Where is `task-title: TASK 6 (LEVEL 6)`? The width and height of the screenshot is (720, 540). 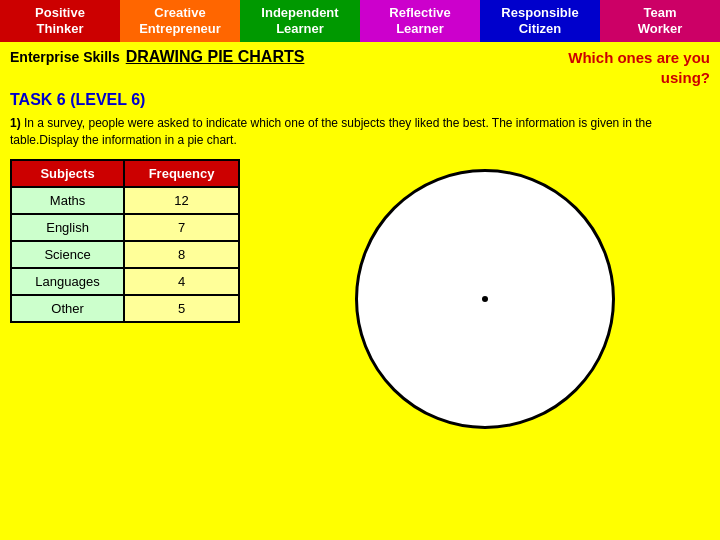
task-title: TASK 6 (LEVEL 6) is located at coordinates (360, 100).